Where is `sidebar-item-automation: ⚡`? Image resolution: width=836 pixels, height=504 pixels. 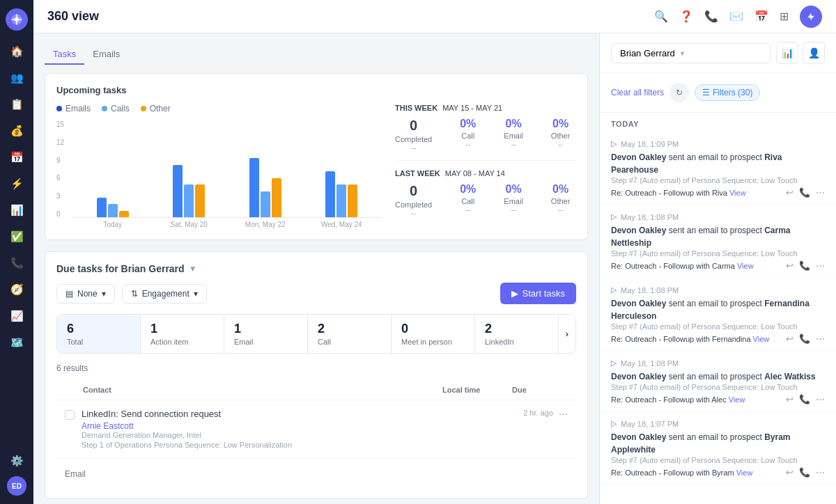
sidebar-item-automation: ⚡ is located at coordinates (17, 184).